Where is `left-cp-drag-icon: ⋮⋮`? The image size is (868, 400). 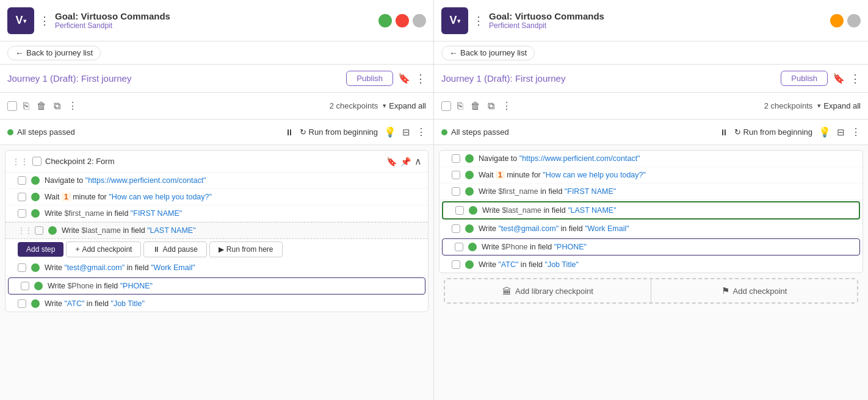 left-cp-drag-icon: ⋮⋮ is located at coordinates (20, 162).